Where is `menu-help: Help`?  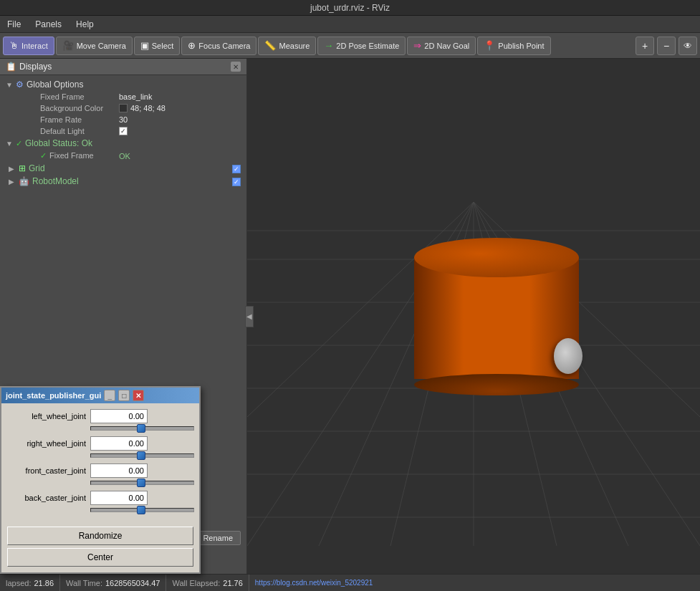 menu-help: Help is located at coordinates (85, 24).